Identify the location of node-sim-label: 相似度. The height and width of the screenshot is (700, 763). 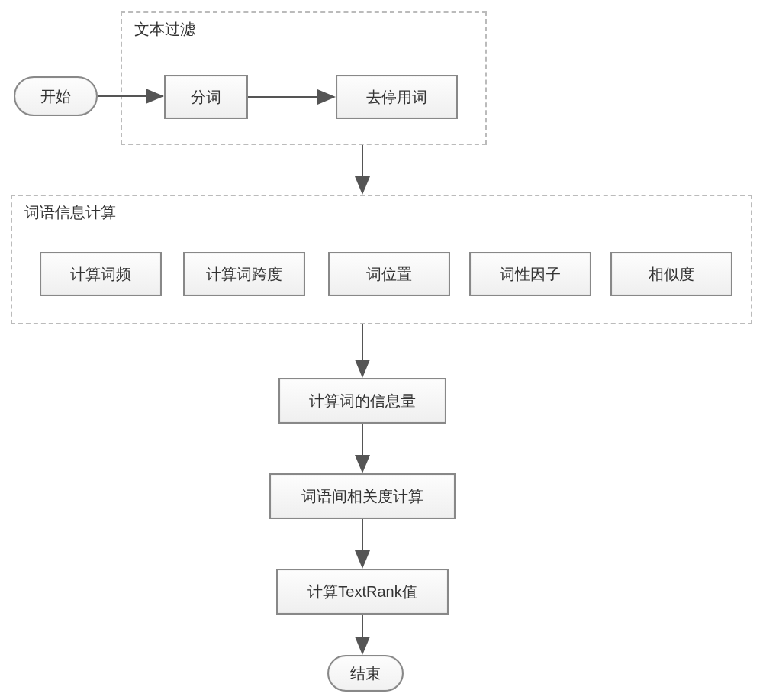
(671, 275).